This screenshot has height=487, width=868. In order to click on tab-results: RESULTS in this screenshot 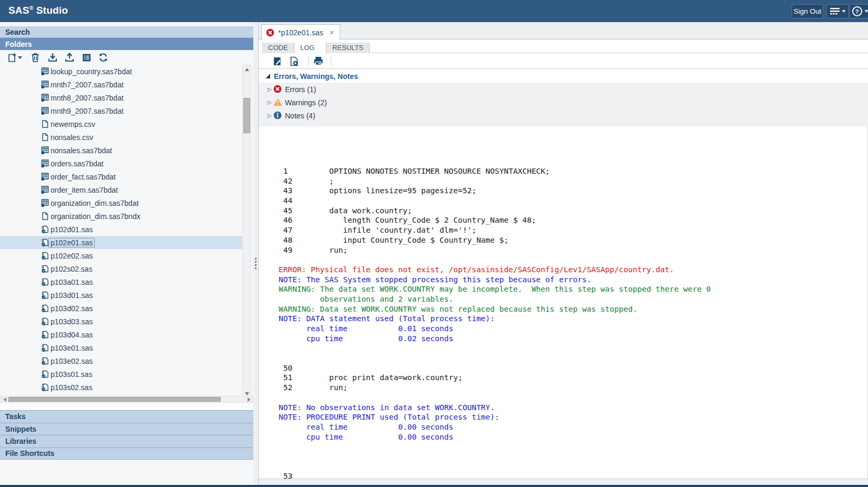, I will do `click(348, 48)`.